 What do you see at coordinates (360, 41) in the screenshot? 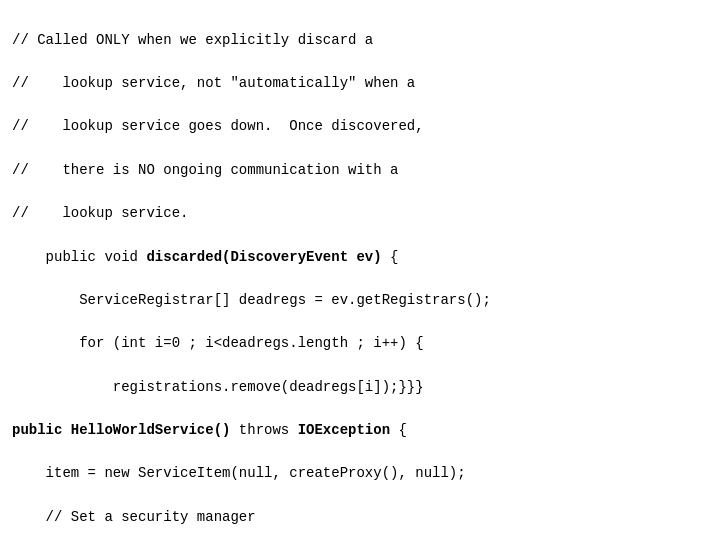
I see `line-1: // Called ONLY when we explicitly discar…` at bounding box center [360, 41].